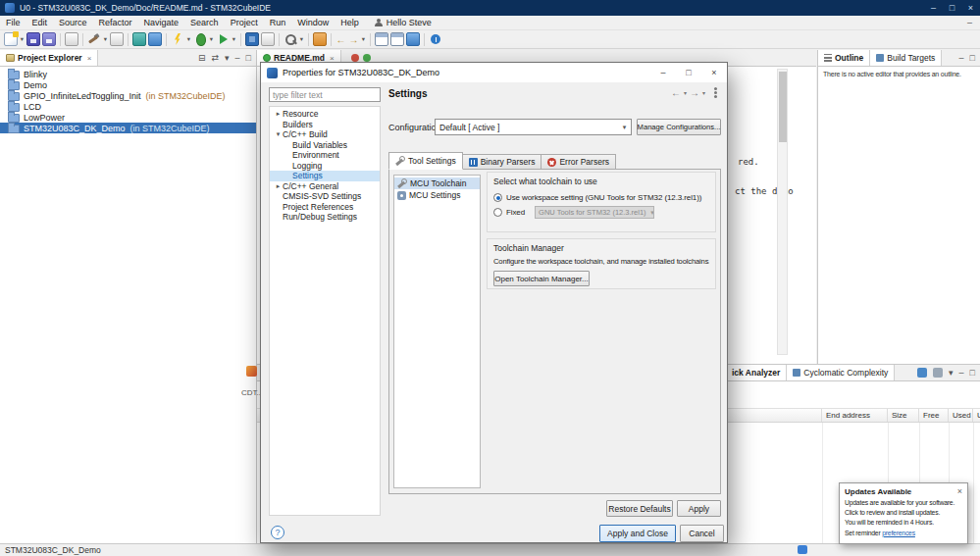  I want to click on cpp-perspective-icon, so click(397, 39).